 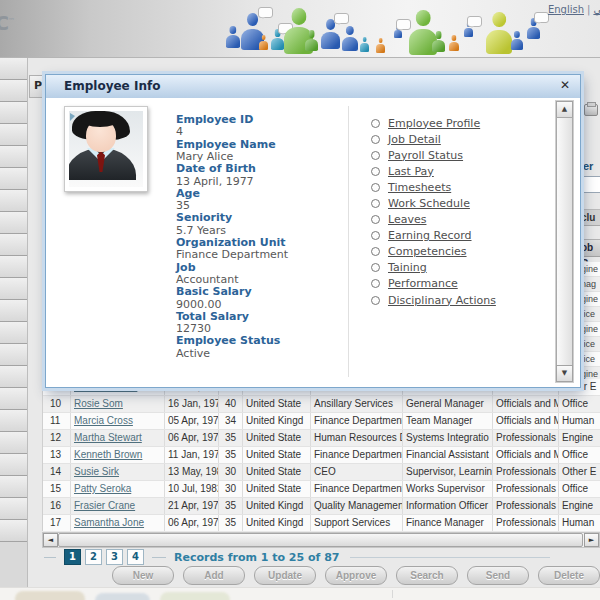 What do you see at coordinates (580, 404) in the screenshot?
I see `cell-field: Office` at bounding box center [580, 404].